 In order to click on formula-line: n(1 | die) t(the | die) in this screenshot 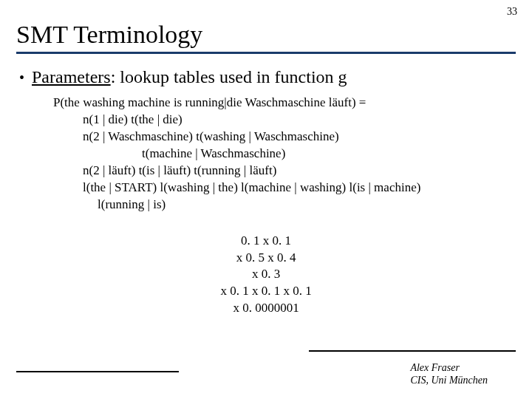, I will do `click(299, 120)`.